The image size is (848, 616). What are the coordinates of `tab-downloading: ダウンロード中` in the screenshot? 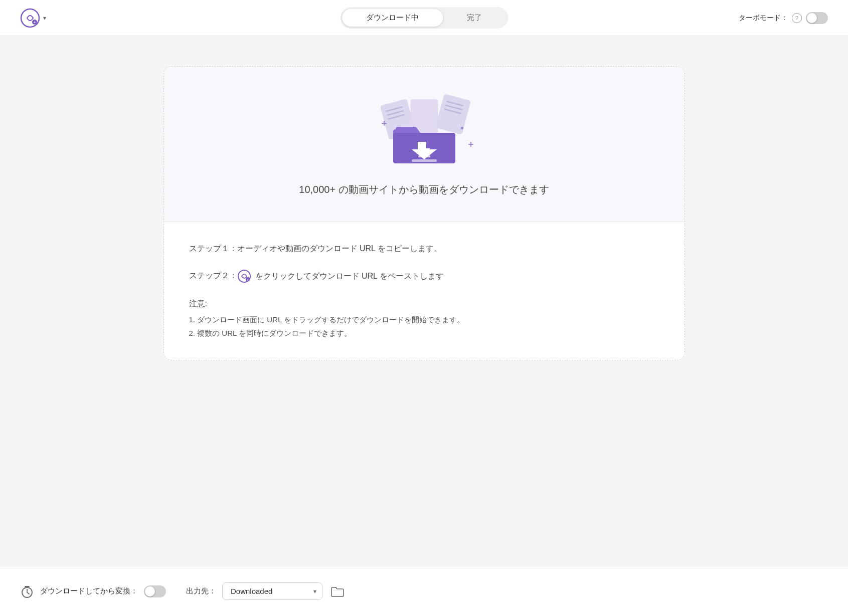 It's located at (392, 18).